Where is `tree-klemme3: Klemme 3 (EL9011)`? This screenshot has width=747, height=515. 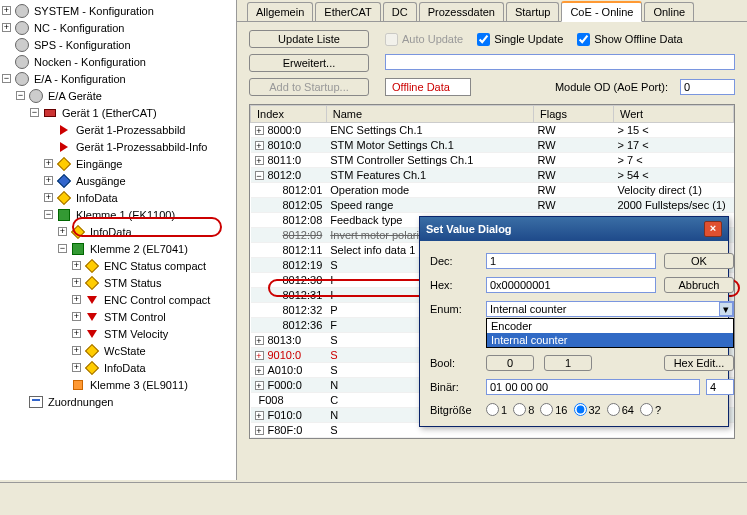
tree-klemme3: Klemme 3 (EL9011) is located at coordinates (139, 385).